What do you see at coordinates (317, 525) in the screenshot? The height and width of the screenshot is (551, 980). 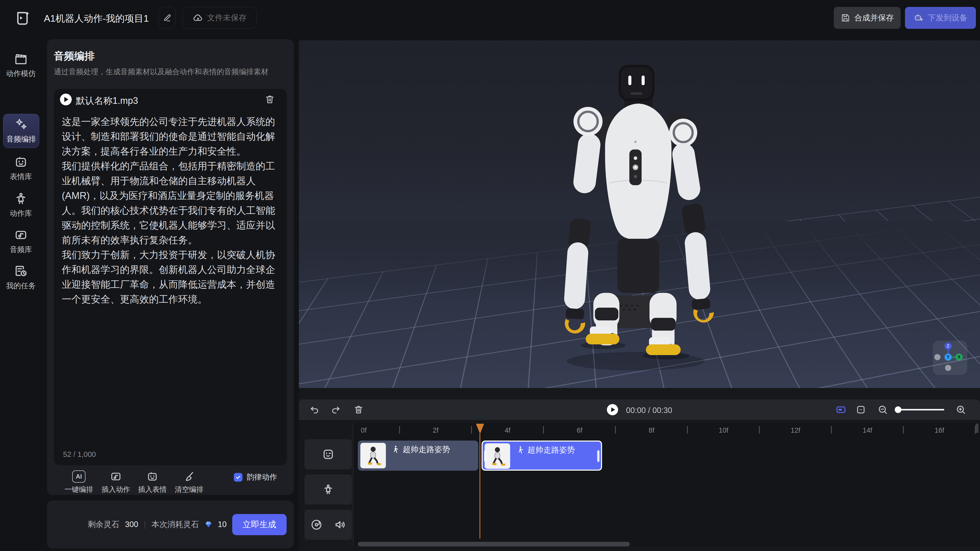 I see `music-disc-icon` at bounding box center [317, 525].